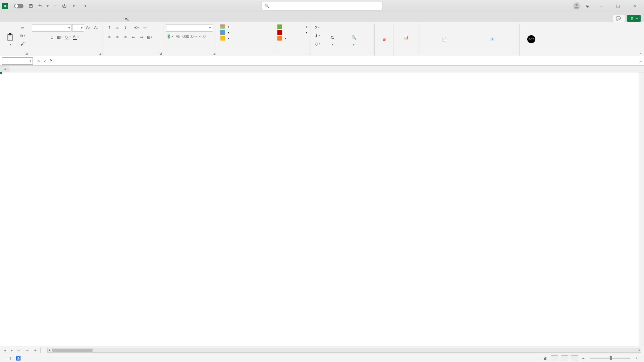  I want to click on fill-icon: ⬇, so click(317, 36).